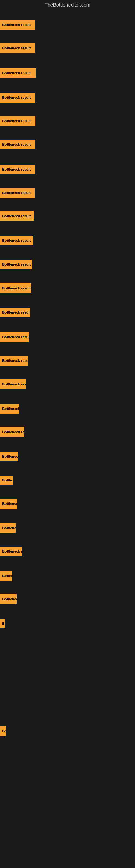 The height and width of the screenshot is (868, 135). Describe the element at coordinates (3, 731) in the screenshot. I see `bottleneck-badge: Bo` at that location.